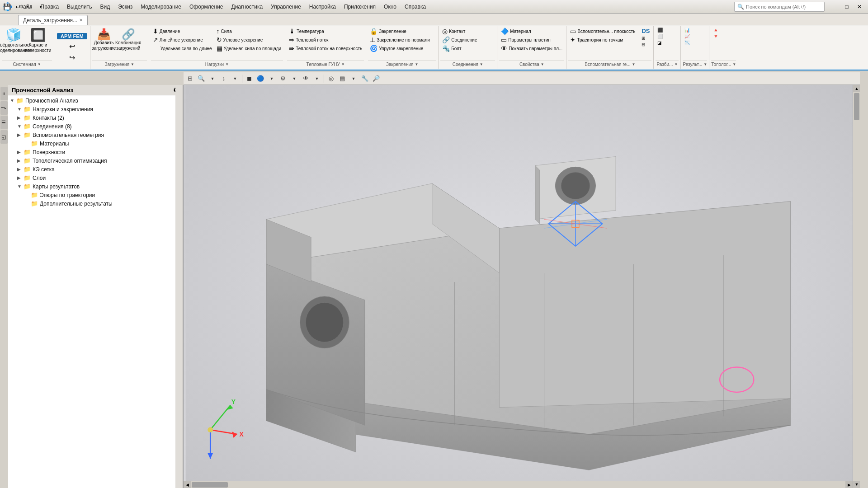 Image resolution: width=868 pixels, height=488 pixels. Describe the element at coordinates (249, 31) in the screenshot. I see `ribbon-btn-force: ↑ Сила` at that location.